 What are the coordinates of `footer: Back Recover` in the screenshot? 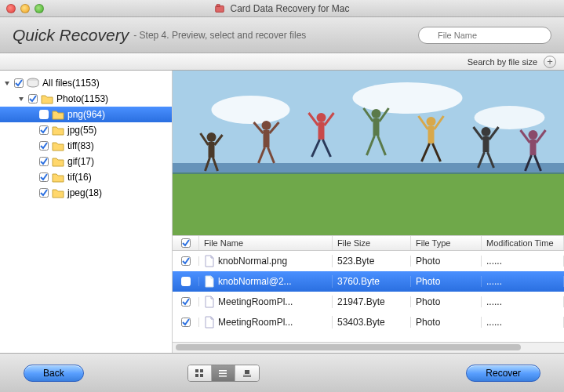 It's located at (282, 372).